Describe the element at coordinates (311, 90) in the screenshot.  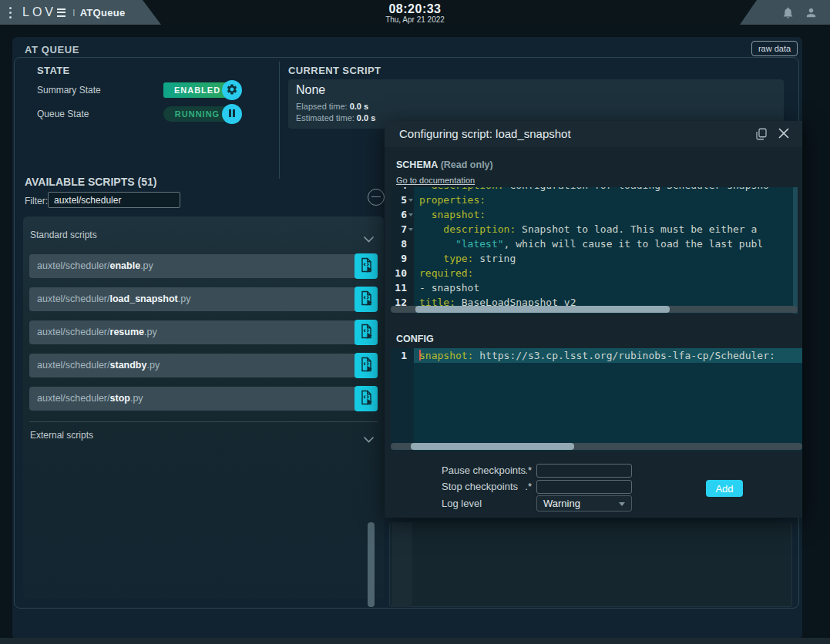
I see `current-script-name: None` at that location.